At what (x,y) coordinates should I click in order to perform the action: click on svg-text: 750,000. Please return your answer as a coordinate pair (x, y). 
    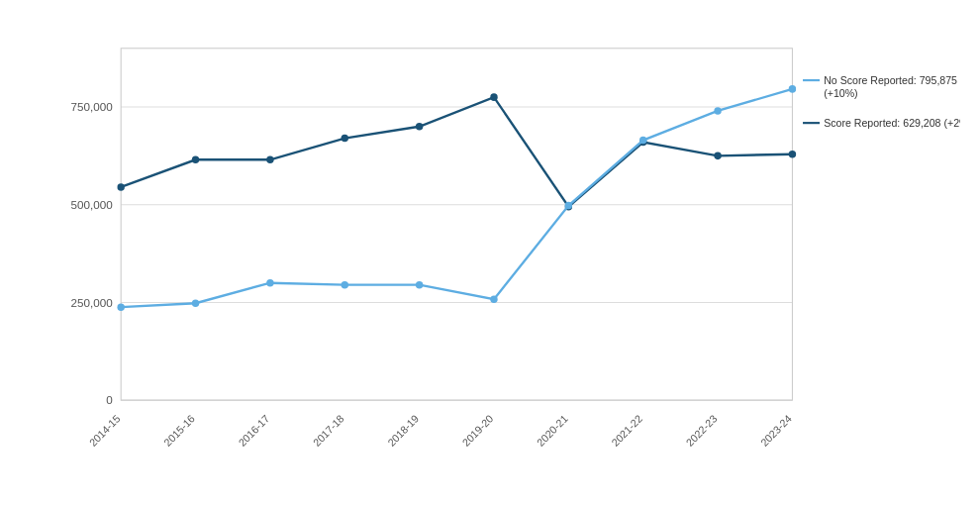
    Looking at the image, I should click on (93, 107).